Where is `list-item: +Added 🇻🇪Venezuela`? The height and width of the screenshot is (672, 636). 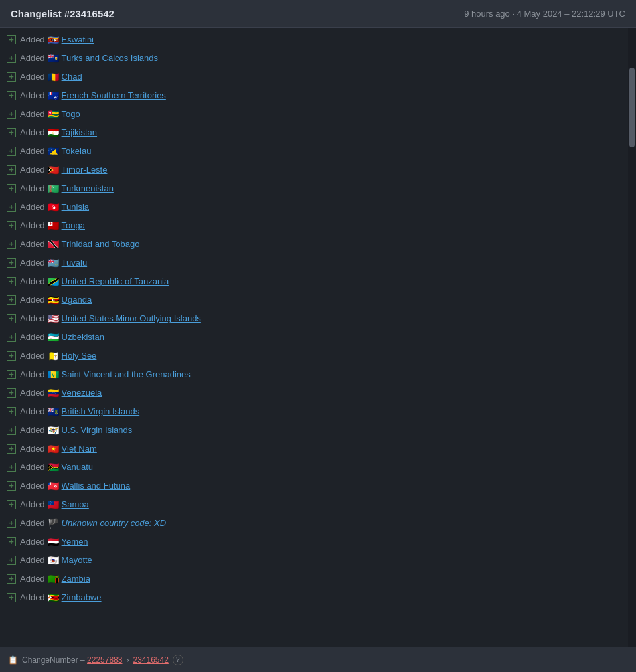
list-item: +Added 🇻🇪Venezuela is located at coordinates (314, 393).